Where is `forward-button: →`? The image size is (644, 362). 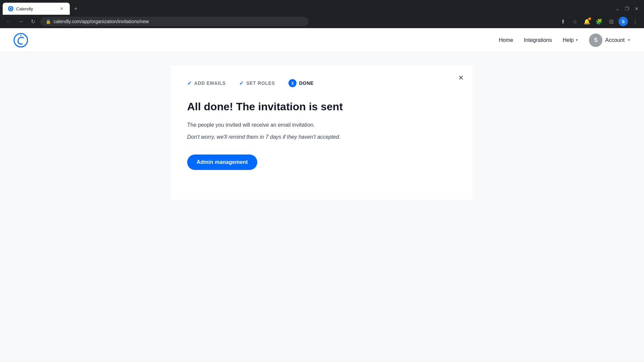
forward-button: → is located at coordinates (21, 21).